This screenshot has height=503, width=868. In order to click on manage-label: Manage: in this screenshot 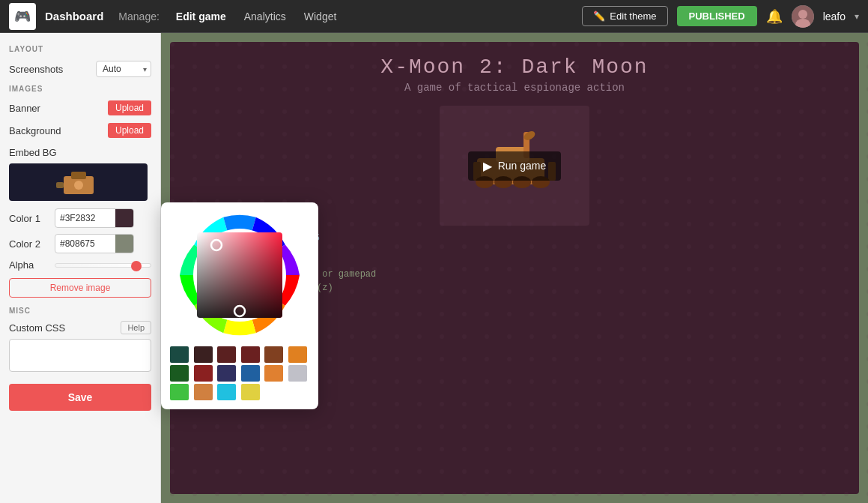, I will do `click(139, 16)`.